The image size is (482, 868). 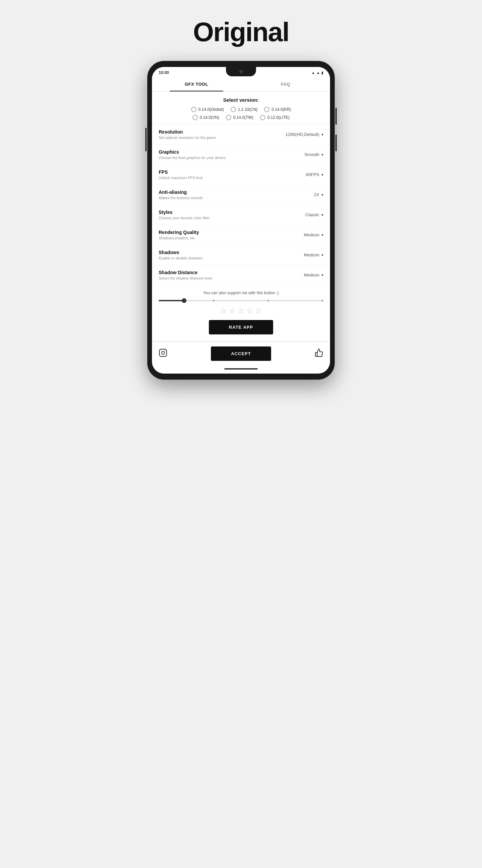 I want to click on setting-styles-dropdown: Classic ▾, so click(x=303, y=215).